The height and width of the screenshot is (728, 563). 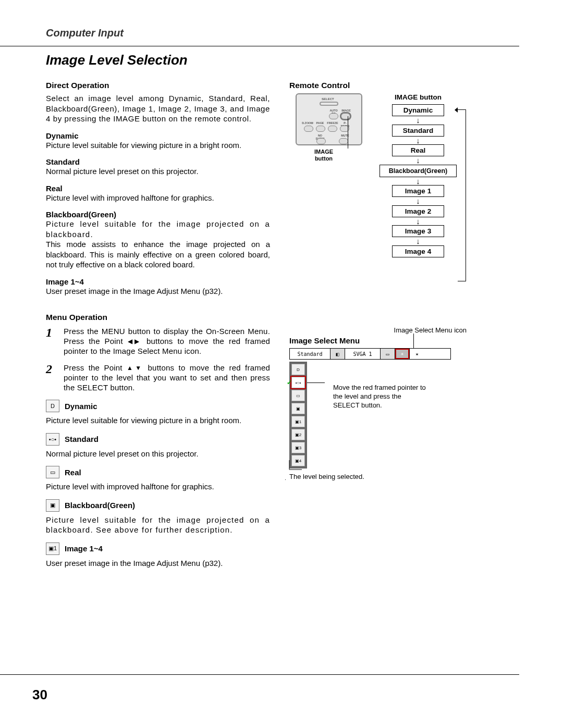 What do you see at coordinates (51, 378) in the screenshot?
I see `step-2-number: 2` at bounding box center [51, 378].